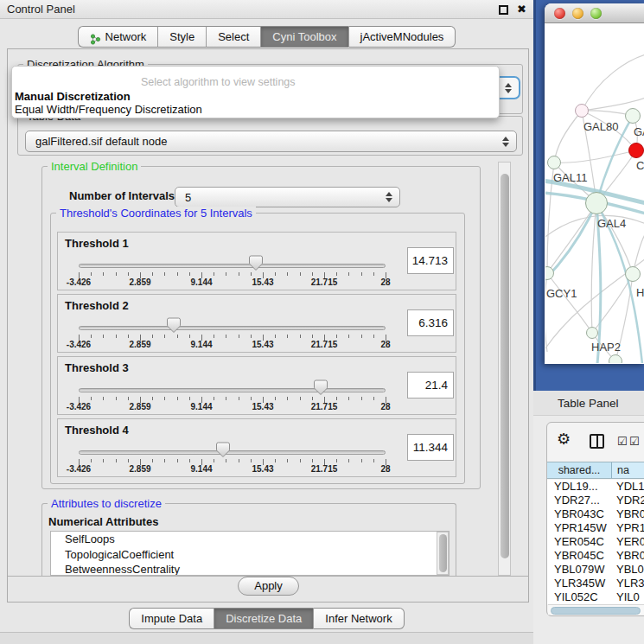 This screenshot has width=644, height=644. What do you see at coordinates (596, 583) in the screenshot?
I see `table-row: YLR345WYLR3` at bounding box center [596, 583].